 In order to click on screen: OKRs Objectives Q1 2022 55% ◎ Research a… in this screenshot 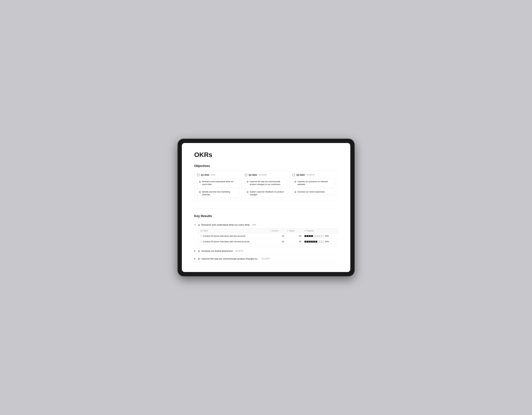, I will do `click(266, 208)`.